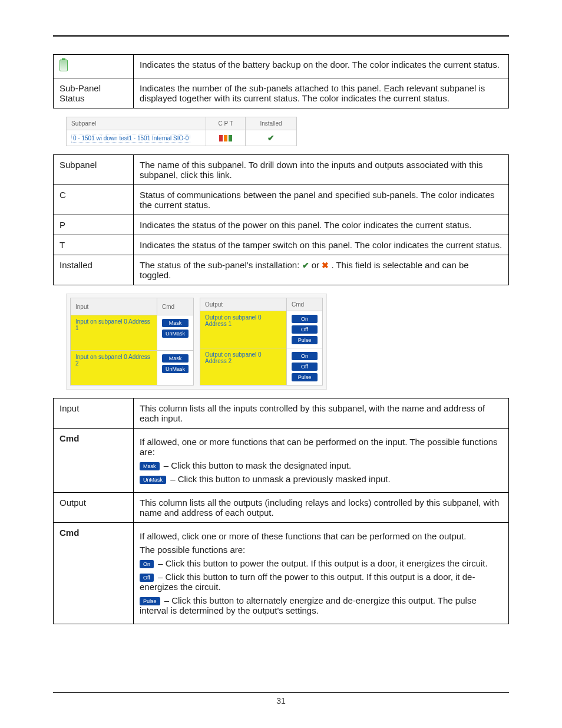 This screenshot has height=728, width=562. Describe the element at coordinates (94, 270) in the screenshot. I see `t2-installed-label: Installed` at that location.